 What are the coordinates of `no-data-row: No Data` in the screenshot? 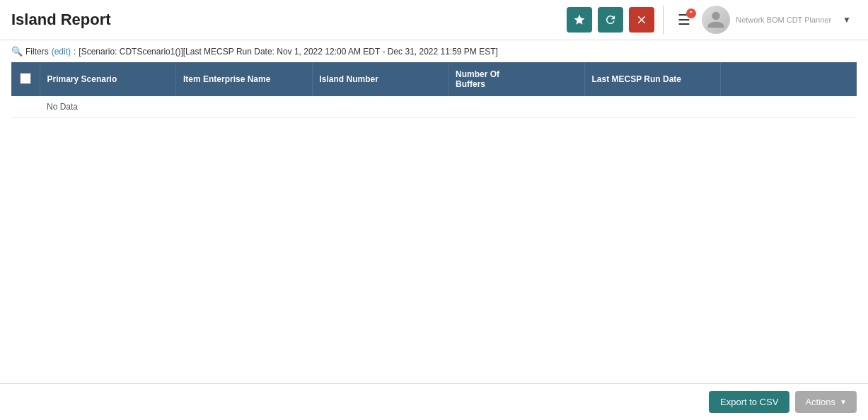 It's located at (434, 107).